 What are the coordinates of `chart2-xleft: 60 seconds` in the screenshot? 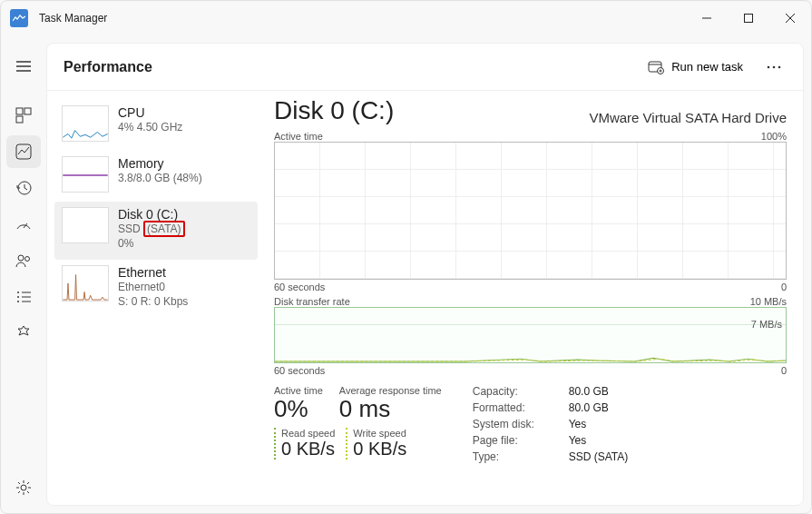 It's located at (299, 371).